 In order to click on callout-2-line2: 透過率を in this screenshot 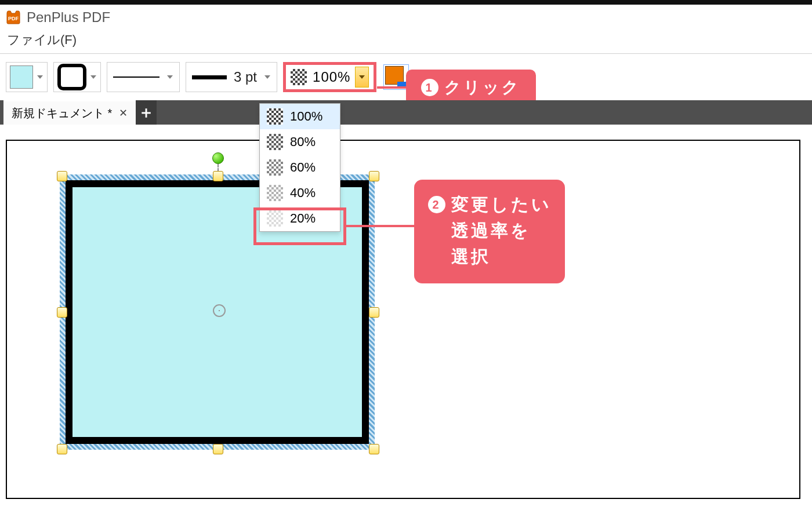, I will do `click(502, 231)`.